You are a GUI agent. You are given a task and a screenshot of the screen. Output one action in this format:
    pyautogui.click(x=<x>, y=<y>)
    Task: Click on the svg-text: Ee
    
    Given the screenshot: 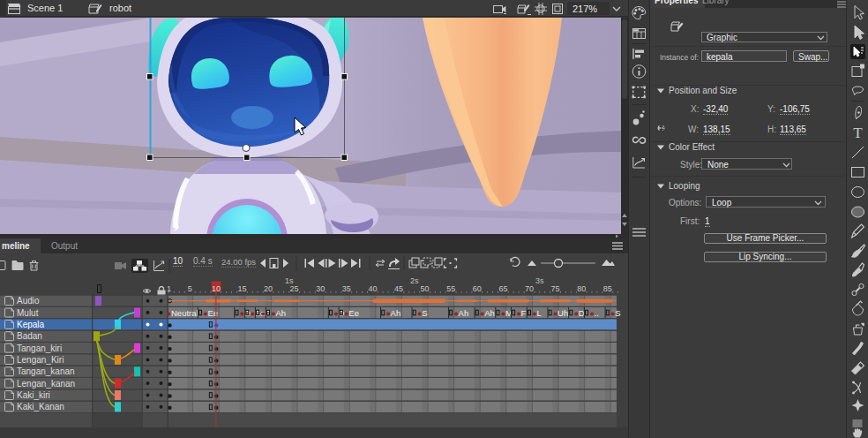 What is the action you would take?
    pyautogui.click(x=354, y=313)
    